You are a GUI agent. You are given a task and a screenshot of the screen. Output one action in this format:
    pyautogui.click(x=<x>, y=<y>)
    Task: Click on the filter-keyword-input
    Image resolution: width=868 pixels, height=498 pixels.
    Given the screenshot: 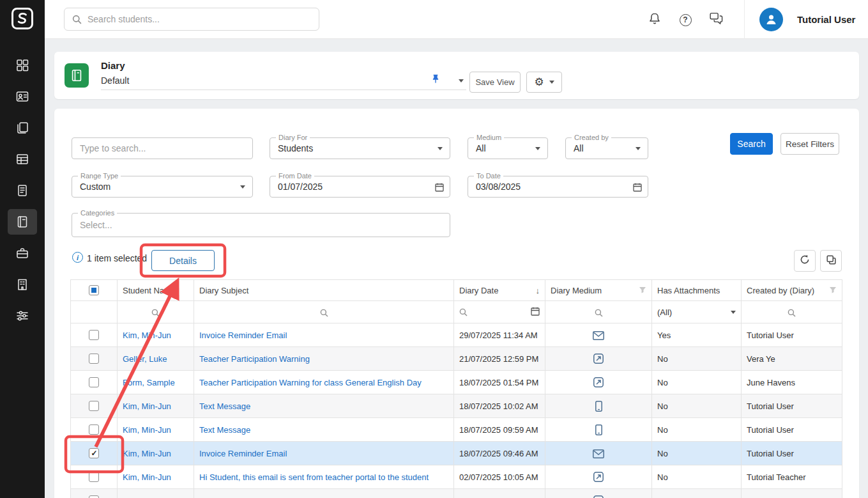 What is the action you would take?
    pyautogui.click(x=162, y=148)
    